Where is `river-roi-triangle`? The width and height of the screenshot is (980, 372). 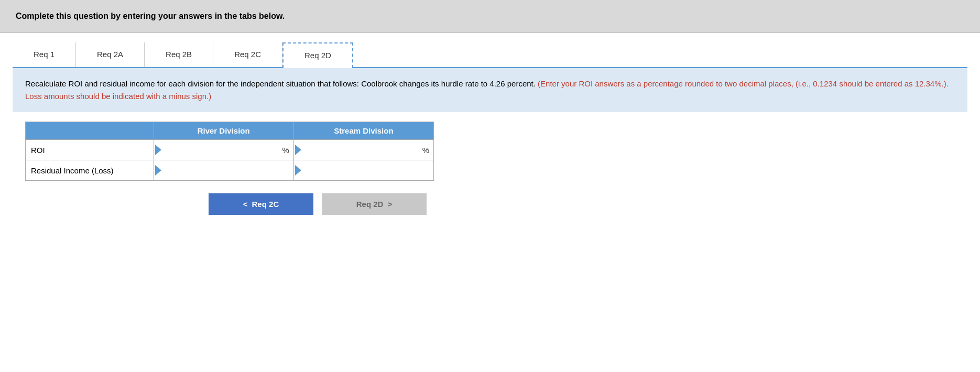
river-roi-triangle is located at coordinates (158, 150).